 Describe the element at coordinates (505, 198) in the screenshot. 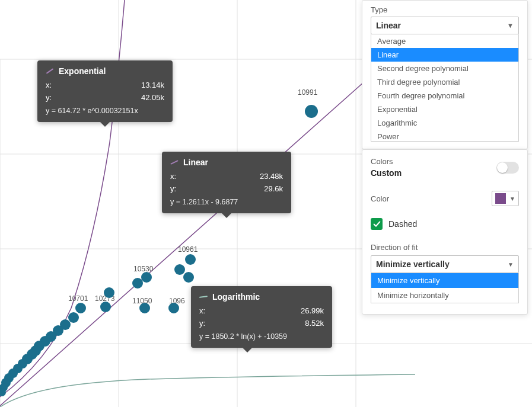

I see `color-picker: ▼` at that location.